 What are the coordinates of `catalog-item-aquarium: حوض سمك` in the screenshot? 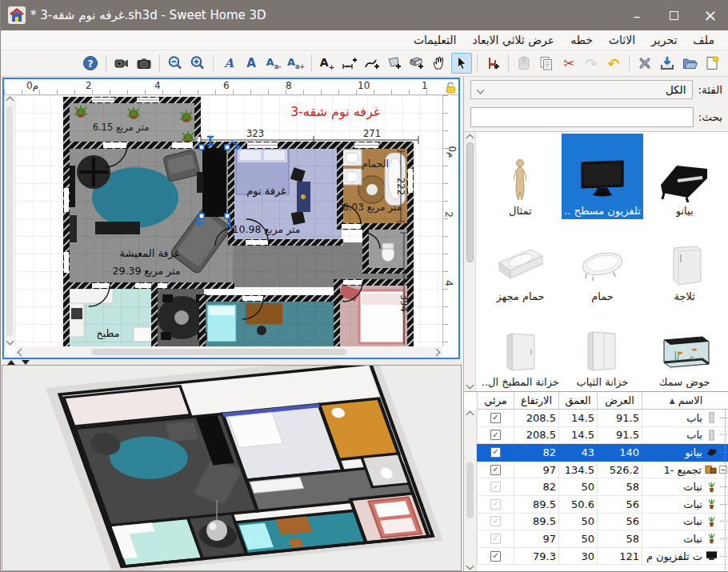 It's located at (685, 347).